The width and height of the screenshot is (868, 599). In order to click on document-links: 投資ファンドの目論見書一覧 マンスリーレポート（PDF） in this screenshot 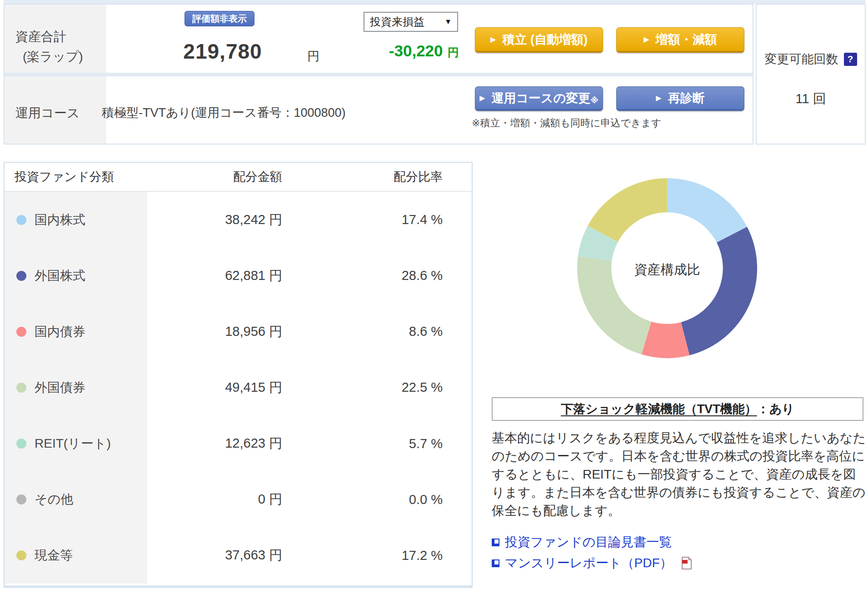, I will do `click(592, 553)`.